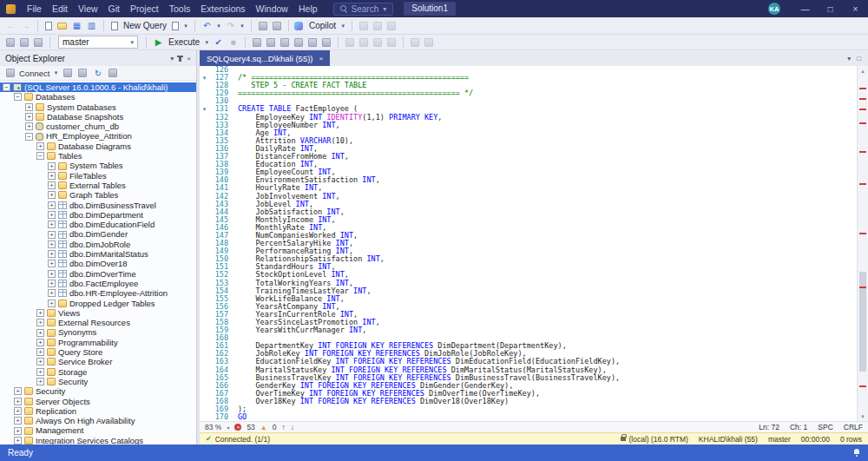 The width and height of the screenshot is (868, 461). What do you see at coordinates (115, 26) in the screenshot?
I see `new-query-icon` at bounding box center [115, 26].